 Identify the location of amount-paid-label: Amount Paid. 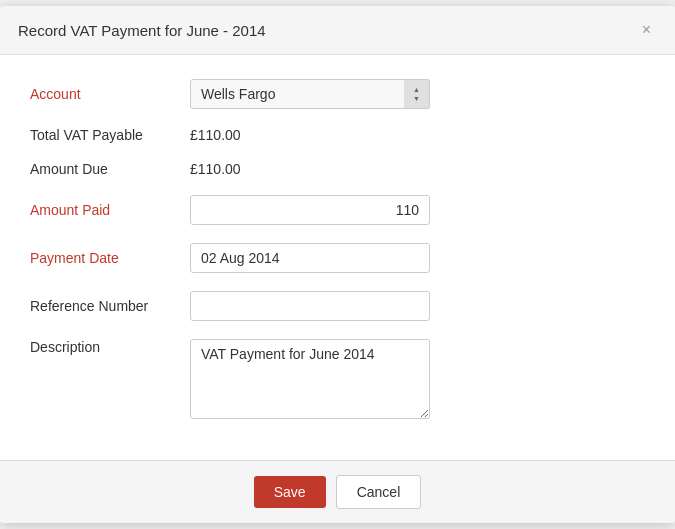
(110, 210).